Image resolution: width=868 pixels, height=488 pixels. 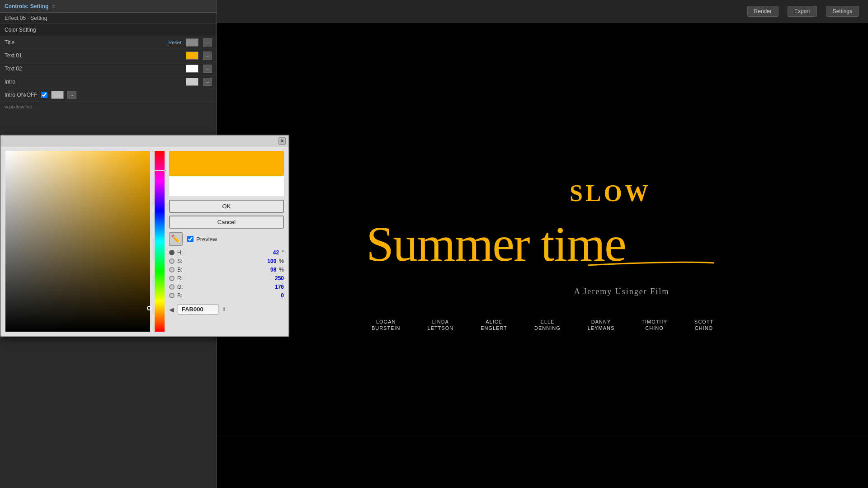 What do you see at coordinates (190, 239) in the screenshot?
I see `preview-checkbox` at bounding box center [190, 239].